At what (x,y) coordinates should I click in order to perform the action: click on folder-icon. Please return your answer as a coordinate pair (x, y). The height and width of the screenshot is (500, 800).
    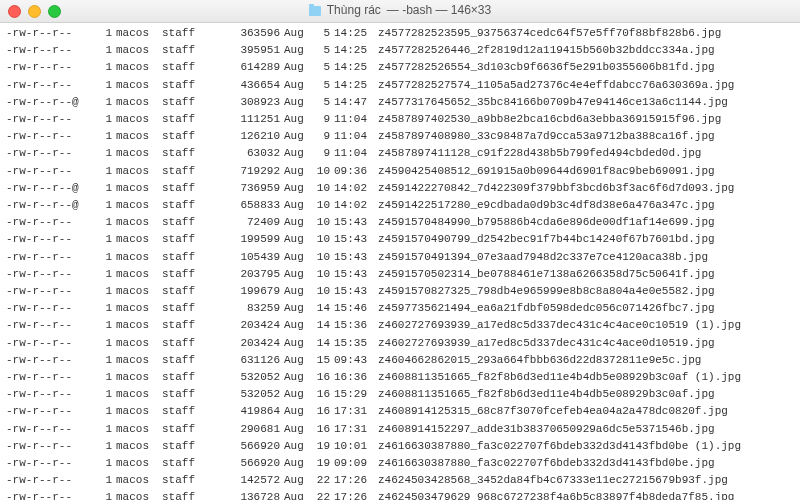
    Looking at the image, I should click on (315, 11).